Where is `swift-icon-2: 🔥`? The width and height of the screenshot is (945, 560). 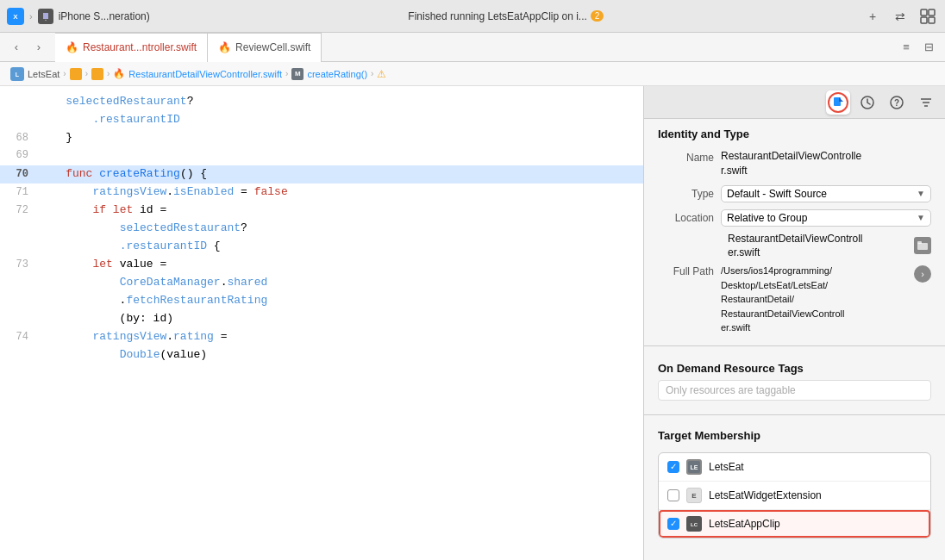
swift-icon-2: 🔥 is located at coordinates (224, 47).